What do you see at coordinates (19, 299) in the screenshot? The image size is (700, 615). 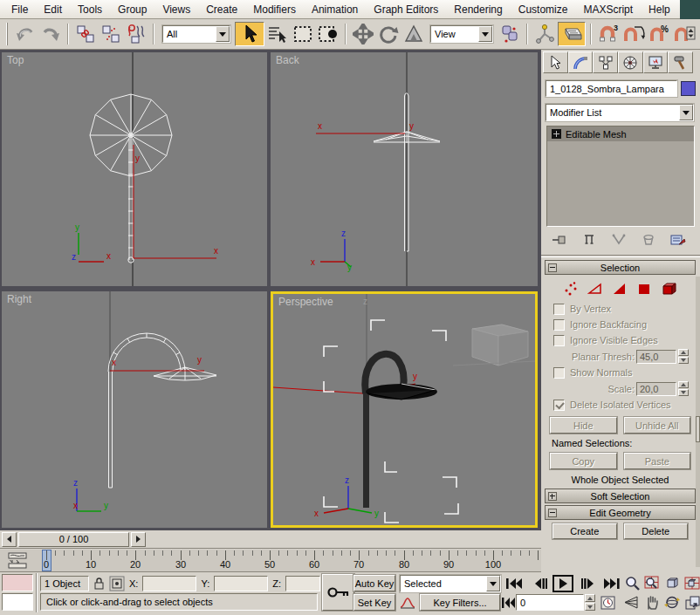 I see `viewport-right-label: Right` at bounding box center [19, 299].